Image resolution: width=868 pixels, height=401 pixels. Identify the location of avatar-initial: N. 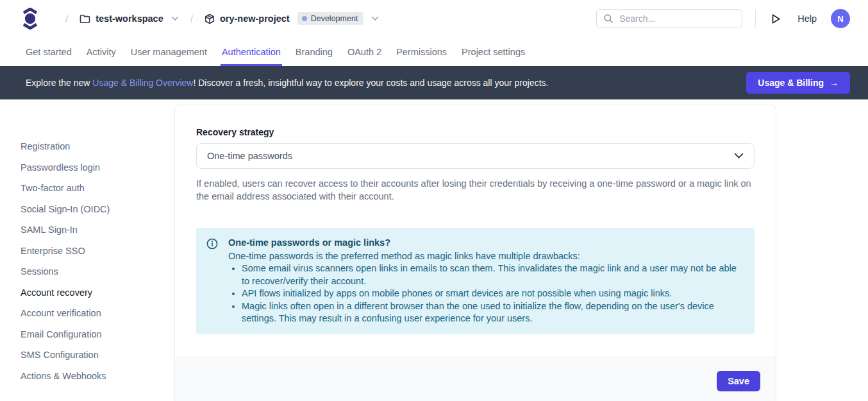
(840, 19).